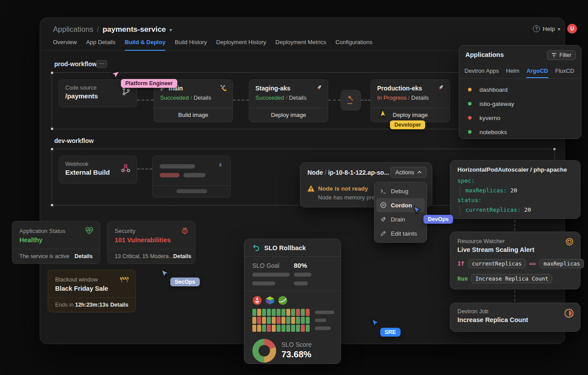 The width and height of the screenshot is (588, 375). What do you see at coordinates (202, 98) in the screenshot?
I see `build-details-link: Details` at bounding box center [202, 98].